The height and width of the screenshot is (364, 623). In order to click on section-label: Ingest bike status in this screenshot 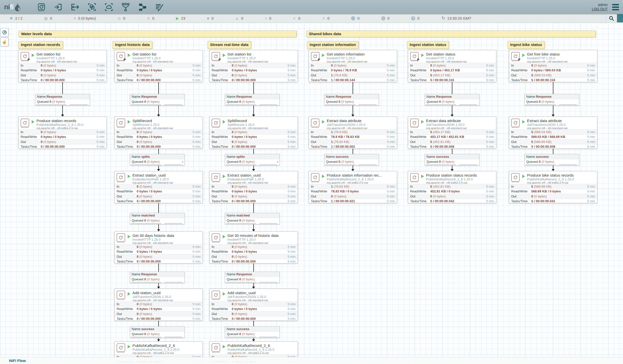, I will do `click(526, 45)`.